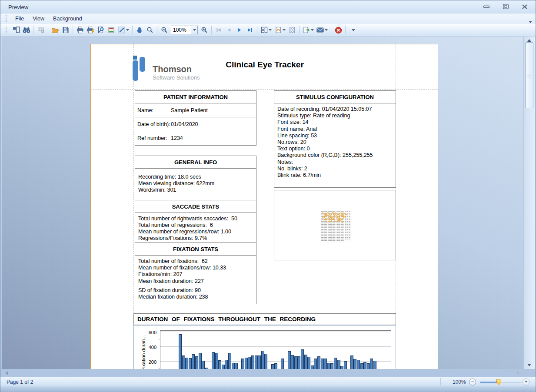  Describe the element at coordinates (122, 30) in the screenshot. I see `scale-icon` at that location.